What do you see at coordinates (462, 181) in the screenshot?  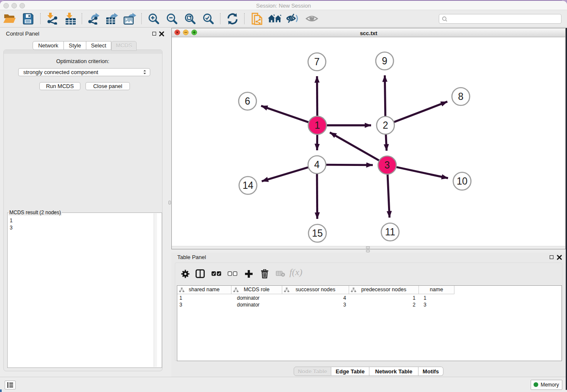 I see `svg-text: 10` at bounding box center [462, 181].